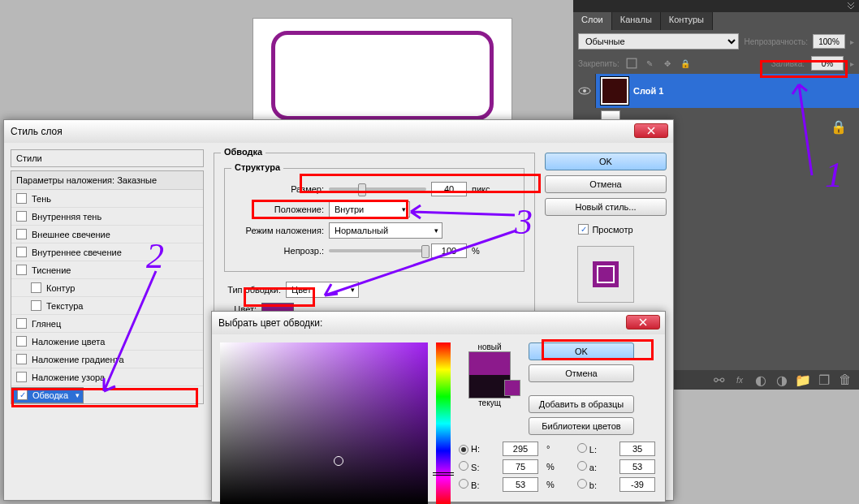 The width and height of the screenshot is (859, 504). I want to click on opacity-label: Непрозр.:, so click(279, 251).